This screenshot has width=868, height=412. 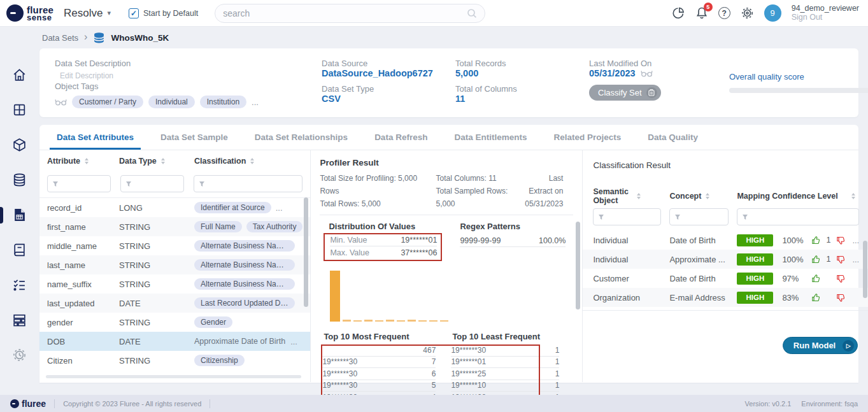 What do you see at coordinates (672, 138) in the screenshot?
I see `tab-data-quality: Data Quality` at bounding box center [672, 138].